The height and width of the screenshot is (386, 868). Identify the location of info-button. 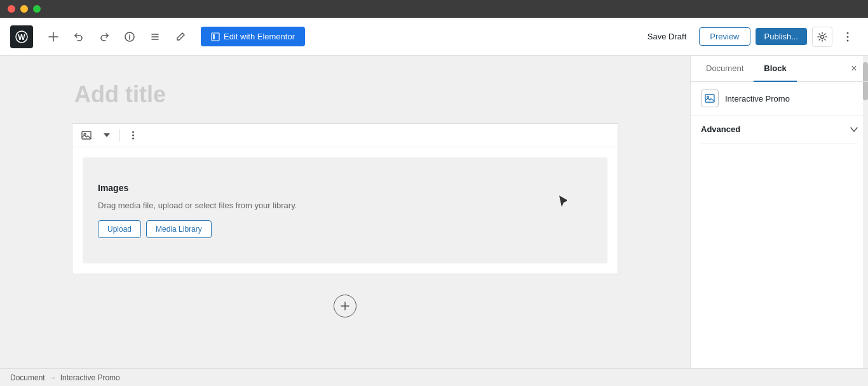
(130, 37).